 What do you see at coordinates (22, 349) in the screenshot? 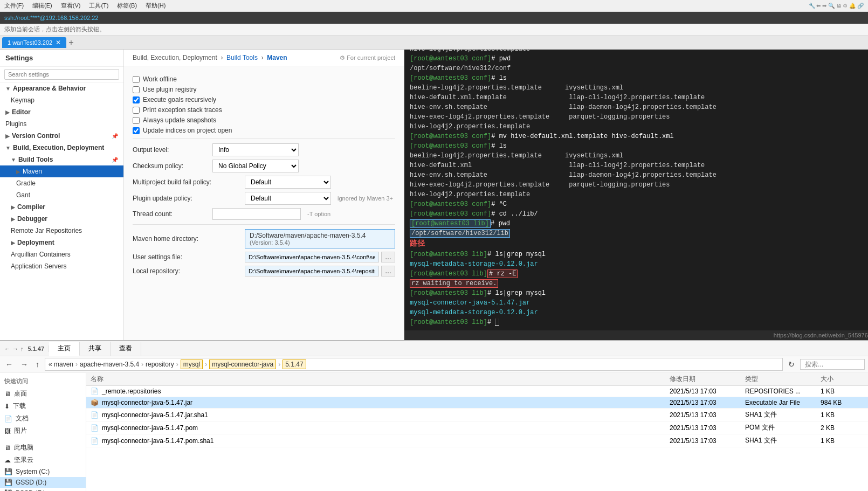
I see `arrow-up-icon: ↑` at bounding box center [22, 349].